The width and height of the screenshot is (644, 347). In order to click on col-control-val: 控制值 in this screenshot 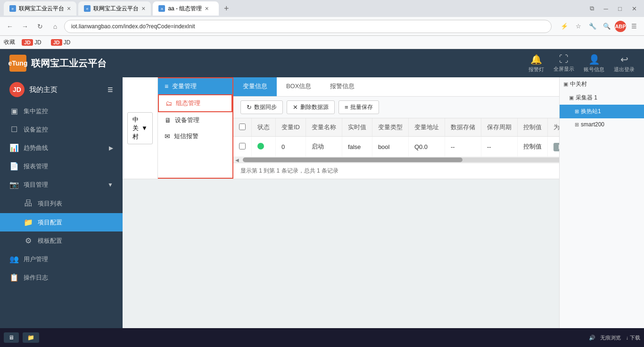, I will do `click(532, 127)`.